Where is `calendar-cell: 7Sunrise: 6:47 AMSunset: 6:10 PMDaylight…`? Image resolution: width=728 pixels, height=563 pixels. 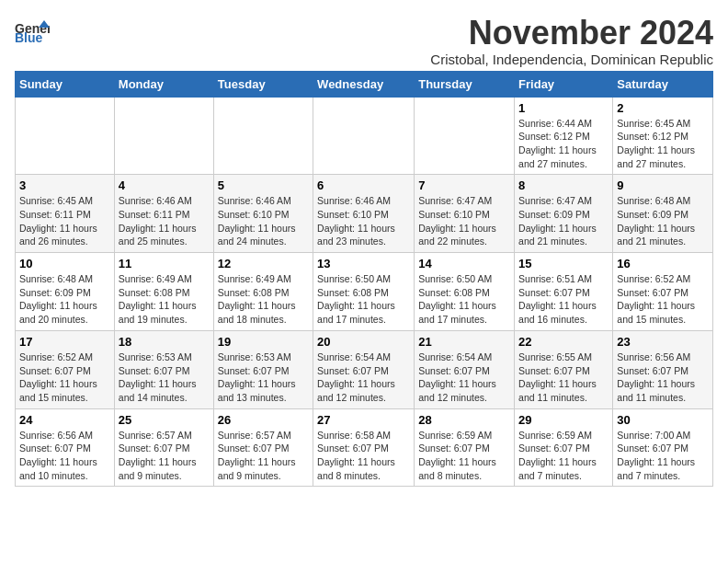
calendar-cell: 7Sunrise: 6:47 AMSunset: 6:10 PMDaylight… is located at coordinates (465, 213).